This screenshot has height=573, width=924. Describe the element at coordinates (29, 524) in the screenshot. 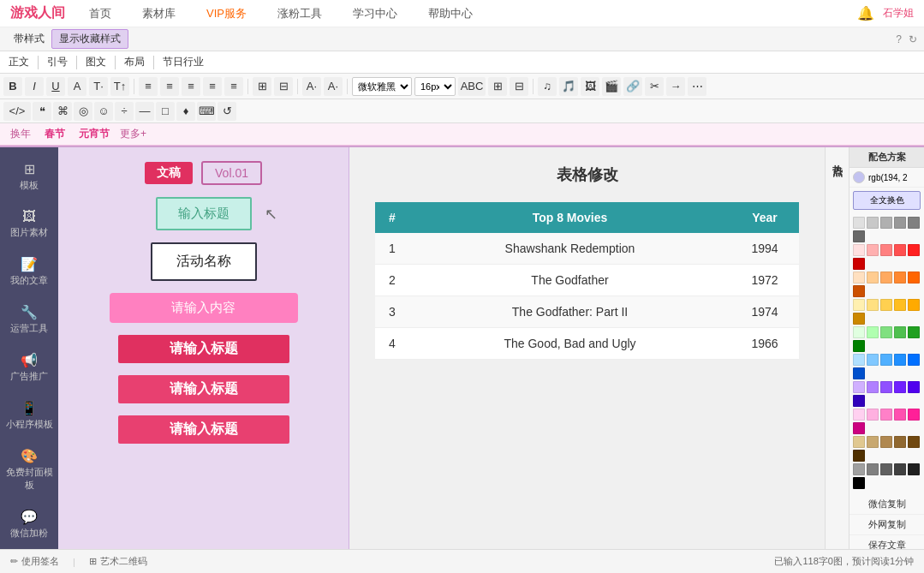

I see `sidebar-item-wechat-fans: 💬 微信加粉` at that location.